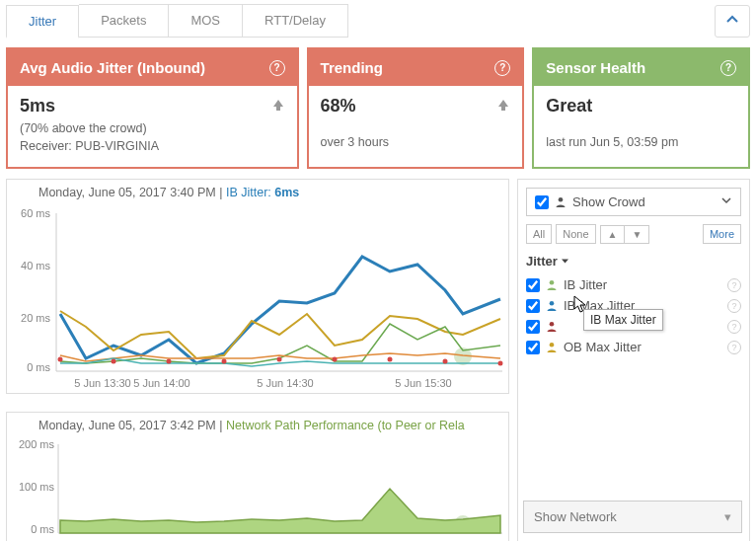  I want to click on show-crowd-dropdown: Show Crowd, so click(634, 201).